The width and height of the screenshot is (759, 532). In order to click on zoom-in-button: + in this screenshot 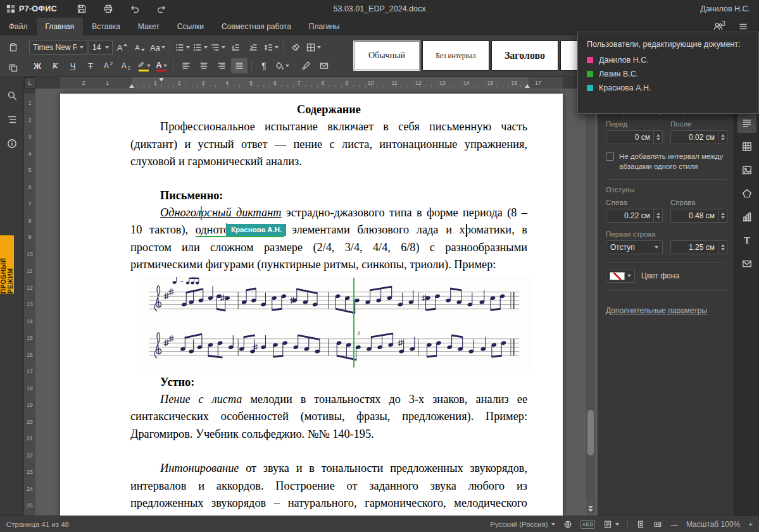, I will do `click(751, 524)`.